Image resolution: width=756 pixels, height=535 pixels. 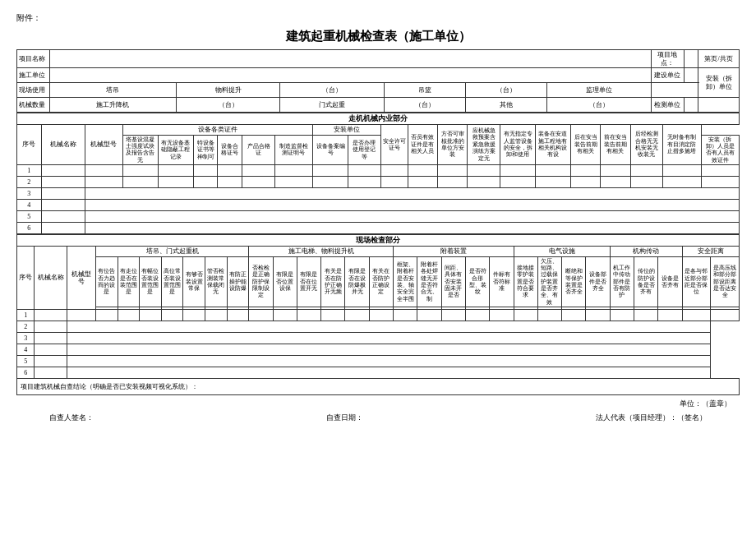 I want to click on tg-h1: 有位告否力趋而的设是, so click(x=107, y=282).